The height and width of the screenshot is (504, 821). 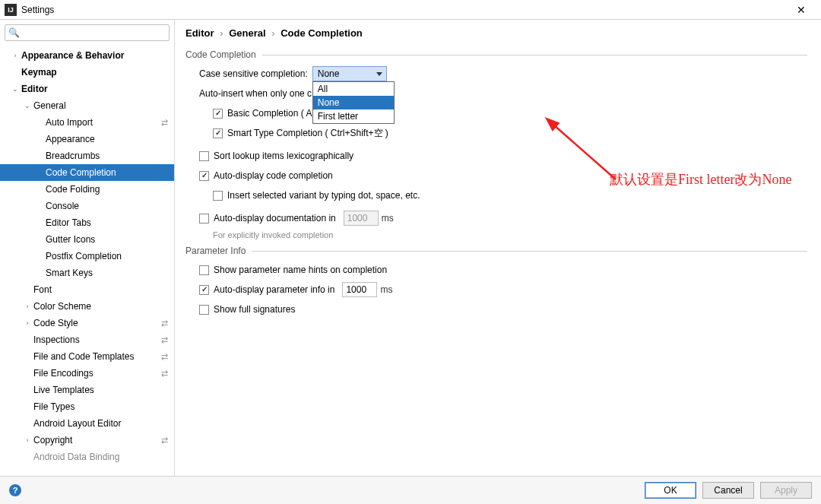 I want to click on auto-display-completion-label: Auto-display code completion, so click(x=274, y=176).